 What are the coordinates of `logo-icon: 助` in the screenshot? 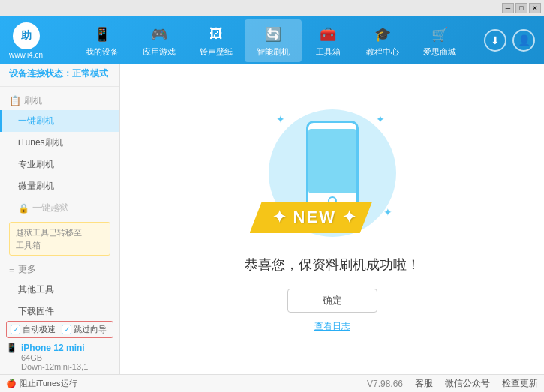 It's located at (26, 36).